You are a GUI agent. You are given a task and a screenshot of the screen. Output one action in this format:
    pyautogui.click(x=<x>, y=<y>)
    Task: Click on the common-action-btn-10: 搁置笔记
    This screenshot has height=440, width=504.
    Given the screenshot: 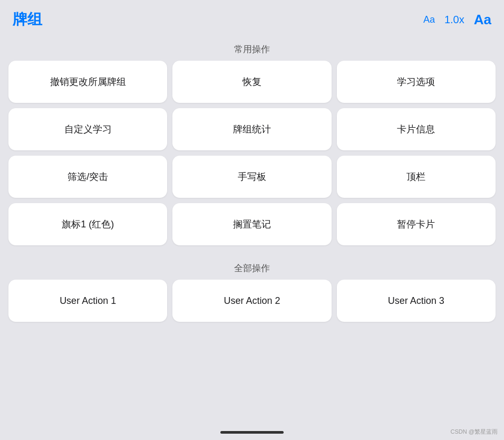 What is the action you would take?
    pyautogui.click(x=252, y=224)
    